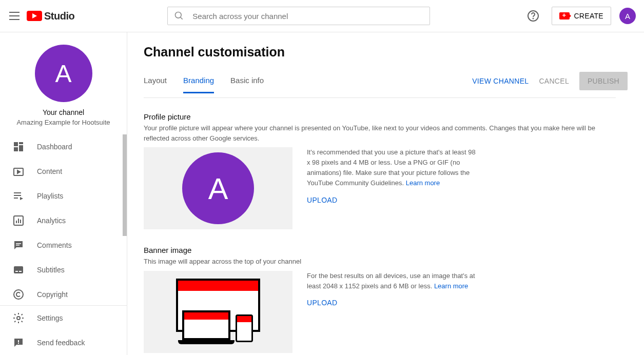 This screenshot has height=355, width=644. What do you see at coordinates (18, 171) in the screenshot?
I see `content-icon` at bounding box center [18, 171].